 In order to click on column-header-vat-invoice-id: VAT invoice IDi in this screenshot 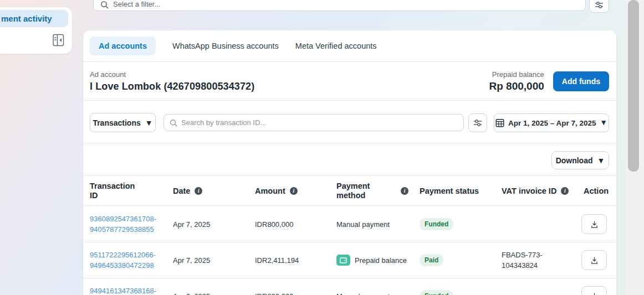, I will do `click(543, 192)`.